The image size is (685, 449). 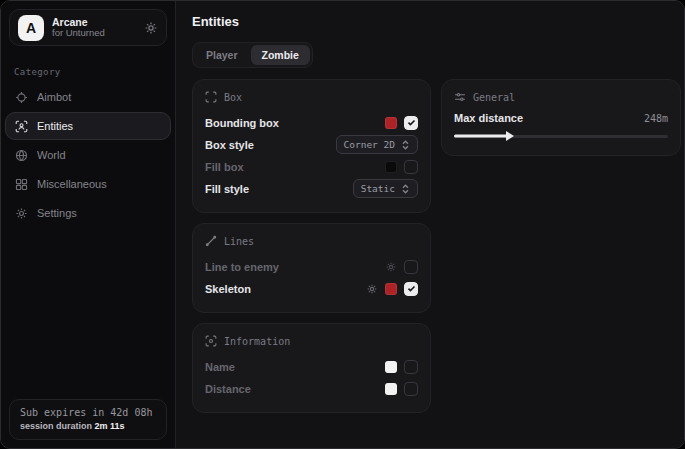 I want to click on setting-label: Distance, so click(x=228, y=389).